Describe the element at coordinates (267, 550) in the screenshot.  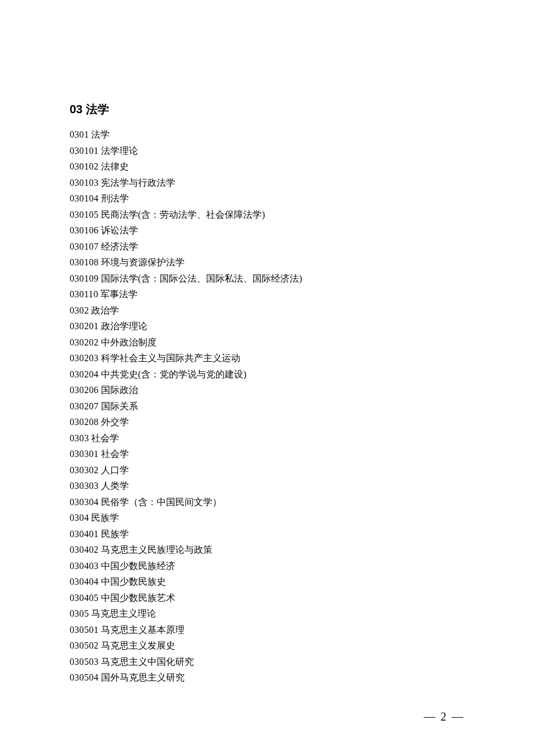
I see `list-item: 030402马克思主义民族理论与政策` at that location.